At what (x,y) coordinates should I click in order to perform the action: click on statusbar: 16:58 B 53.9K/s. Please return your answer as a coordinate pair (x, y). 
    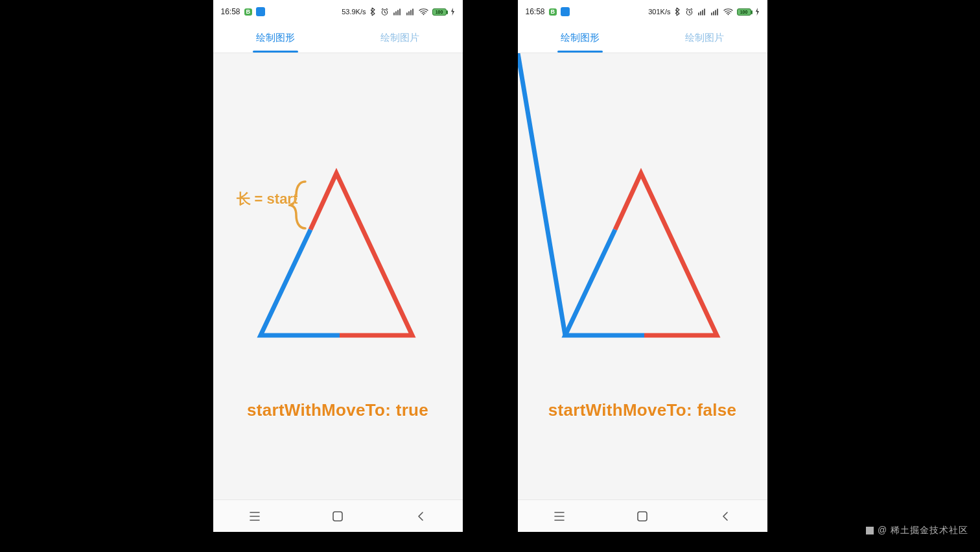
    Looking at the image, I should click on (338, 12).